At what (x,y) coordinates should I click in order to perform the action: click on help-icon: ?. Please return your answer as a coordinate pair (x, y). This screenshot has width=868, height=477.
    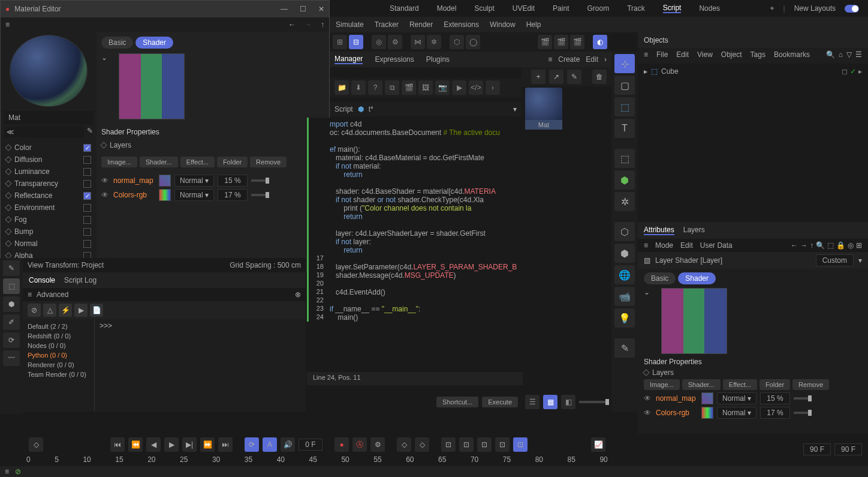
    Looking at the image, I should click on (375, 88).